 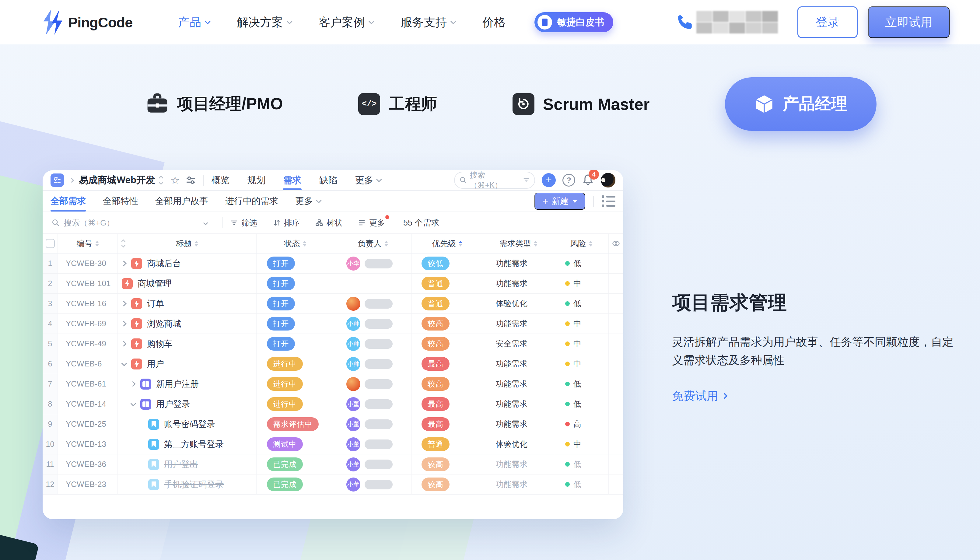 I want to click on user-avatar, so click(x=608, y=180).